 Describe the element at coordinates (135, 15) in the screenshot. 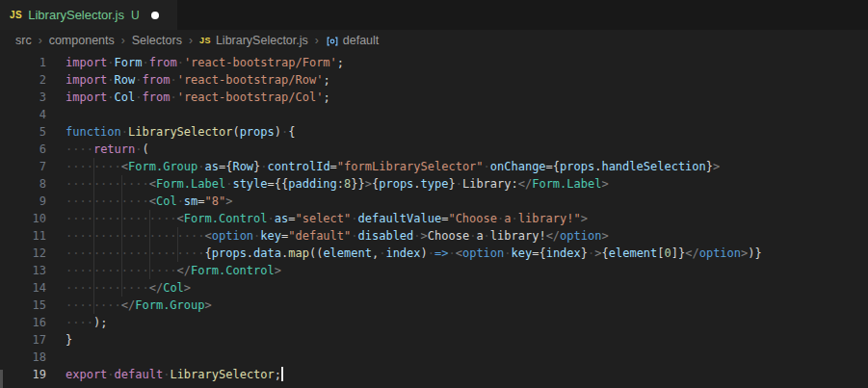

I see `git-status-badge: U` at that location.